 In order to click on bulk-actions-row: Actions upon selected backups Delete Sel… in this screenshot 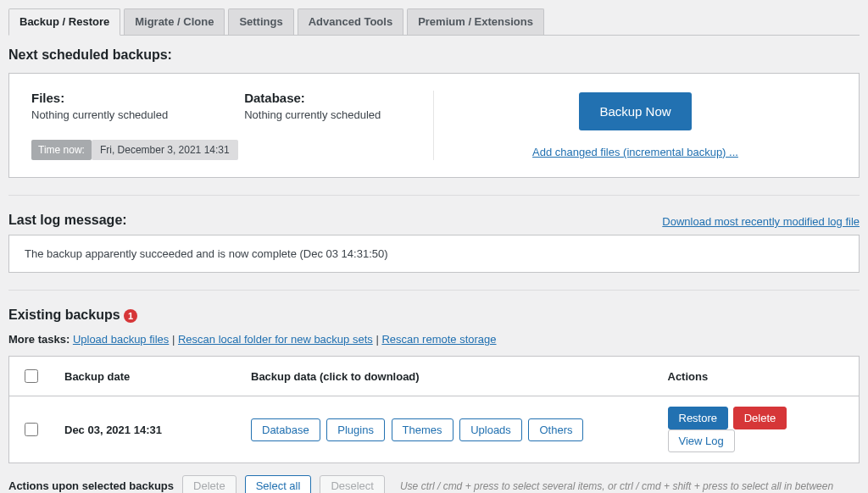, I will do `click(434, 485)`.